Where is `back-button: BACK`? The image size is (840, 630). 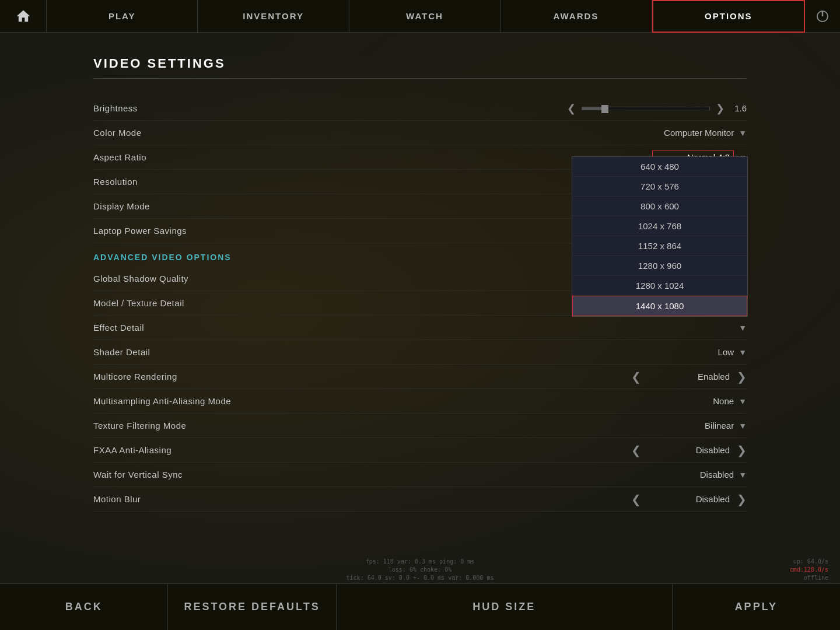
back-button: BACK is located at coordinates (84, 607).